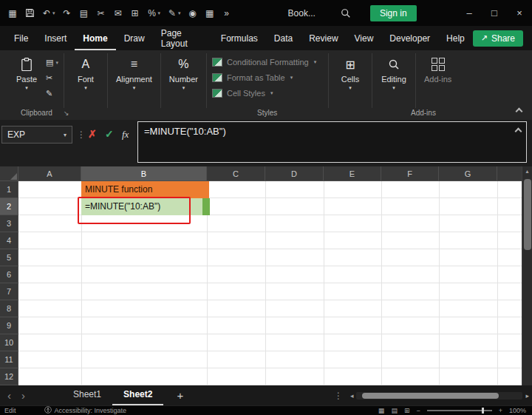 The height and width of the screenshot is (415, 532). Describe the element at coordinates (236, 174) in the screenshot. I see `column-header-c: C` at that location.